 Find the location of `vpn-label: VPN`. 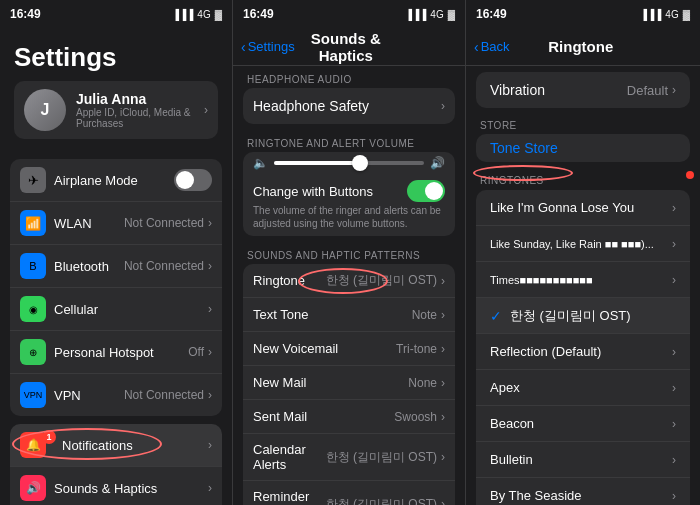

vpn-label: VPN is located at coordinates (89, 396).